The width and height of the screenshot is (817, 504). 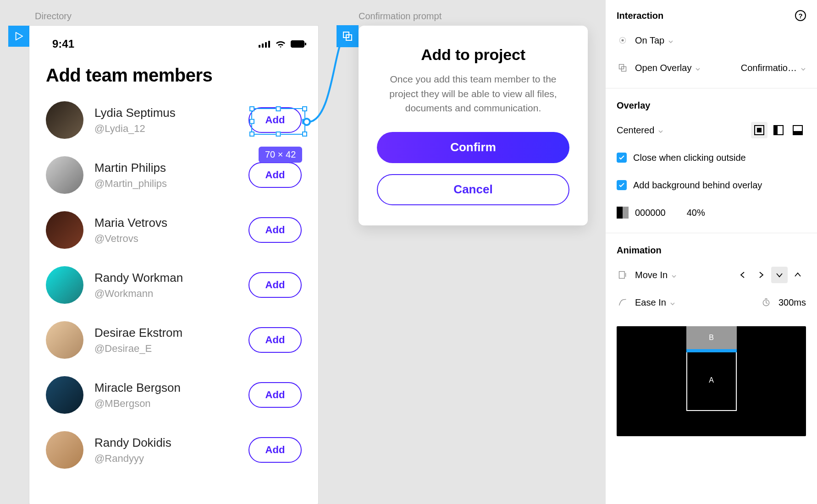 What do you see at coordinates (166, 278) in the screenshot?
I see `member-name: Randy Workman` at bounding box center [166, 278].